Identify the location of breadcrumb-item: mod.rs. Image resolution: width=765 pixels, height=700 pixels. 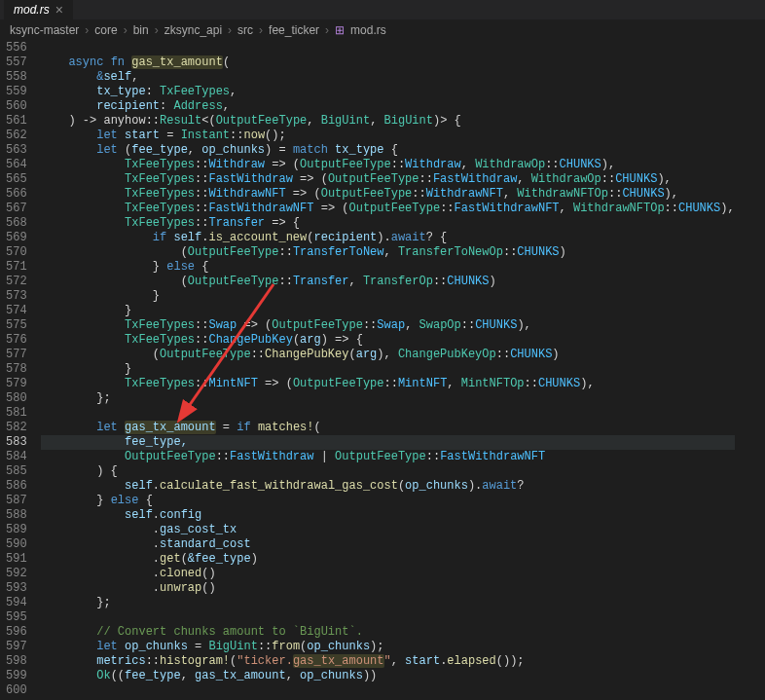
(368, 30).